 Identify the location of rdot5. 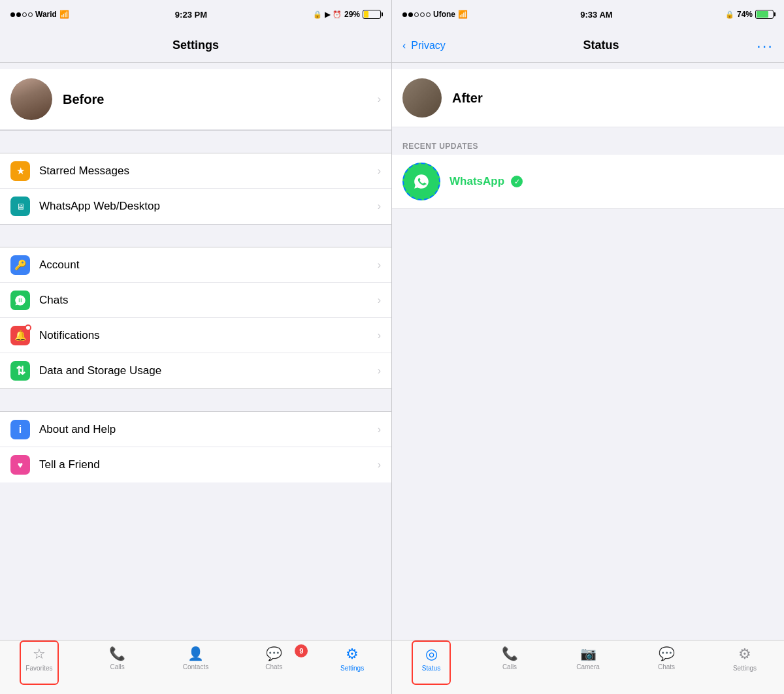
(429, 14).